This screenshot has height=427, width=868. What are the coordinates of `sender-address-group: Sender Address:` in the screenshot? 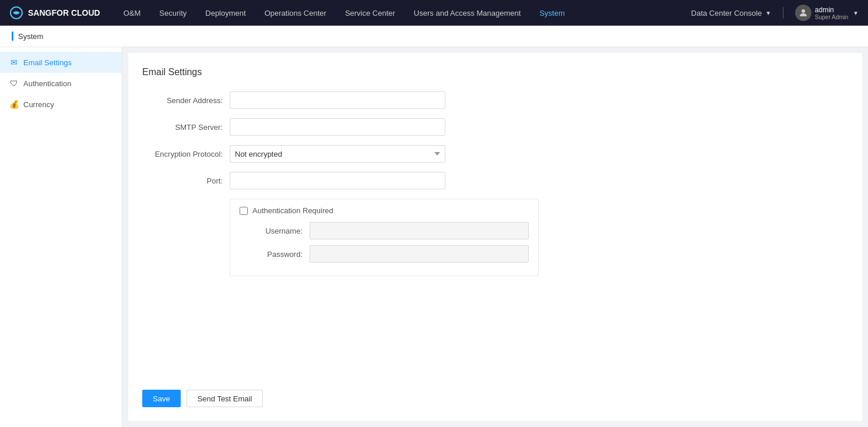 It's located at (496, 100).